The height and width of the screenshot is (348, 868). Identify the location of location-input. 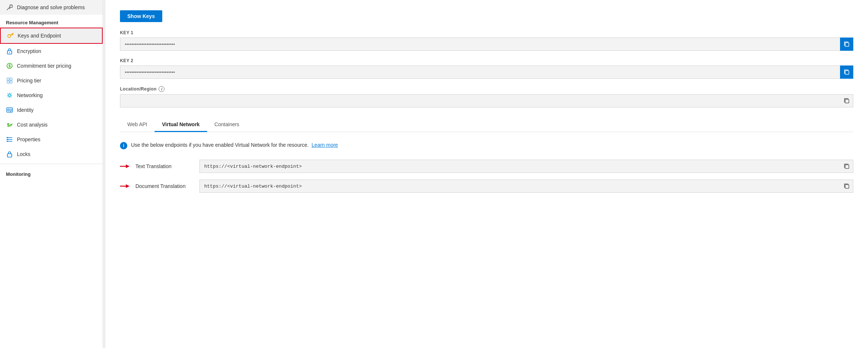
(480, 101).